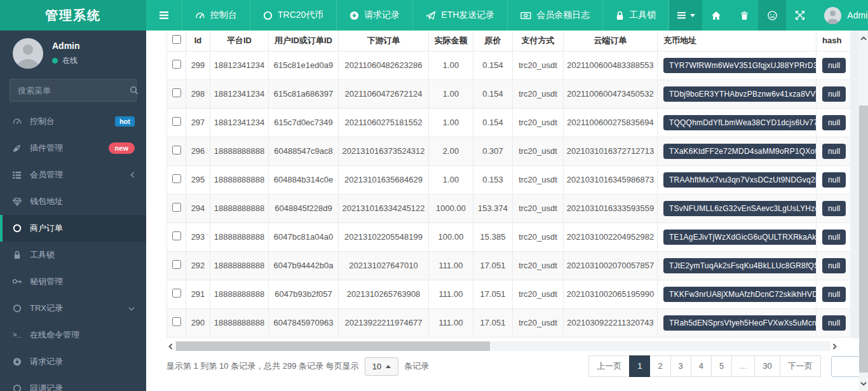 This screenshot has height=391, width=868. What do you see at coordinates (434, 15) in the screenshot?
I see `top-navbar: 管理系统 控制台 TRC20代币 请求记录` at bounding box center [434, 15].